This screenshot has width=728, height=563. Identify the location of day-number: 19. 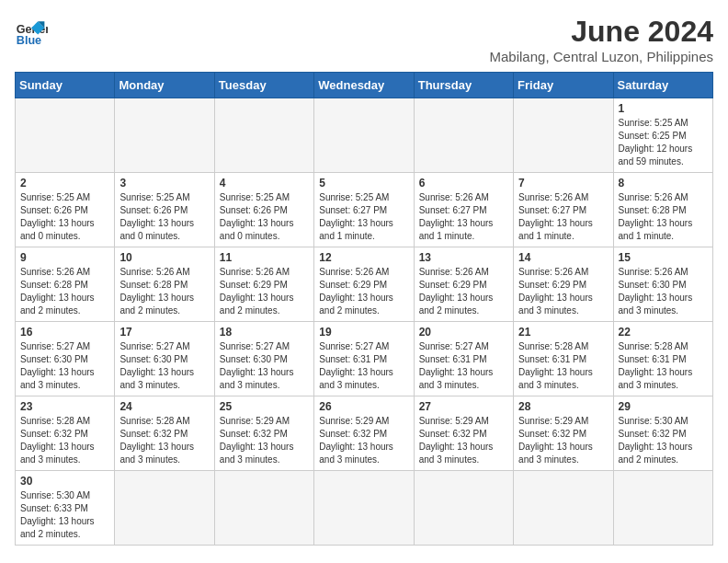
(364, 332).